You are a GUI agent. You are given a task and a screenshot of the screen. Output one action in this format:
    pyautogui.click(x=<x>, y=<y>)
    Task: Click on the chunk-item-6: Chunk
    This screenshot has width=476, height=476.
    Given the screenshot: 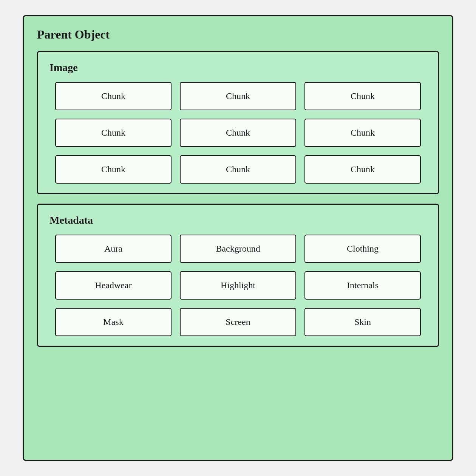 What is the action you would take?
    pyautogui.click(x=113, y=169)
    